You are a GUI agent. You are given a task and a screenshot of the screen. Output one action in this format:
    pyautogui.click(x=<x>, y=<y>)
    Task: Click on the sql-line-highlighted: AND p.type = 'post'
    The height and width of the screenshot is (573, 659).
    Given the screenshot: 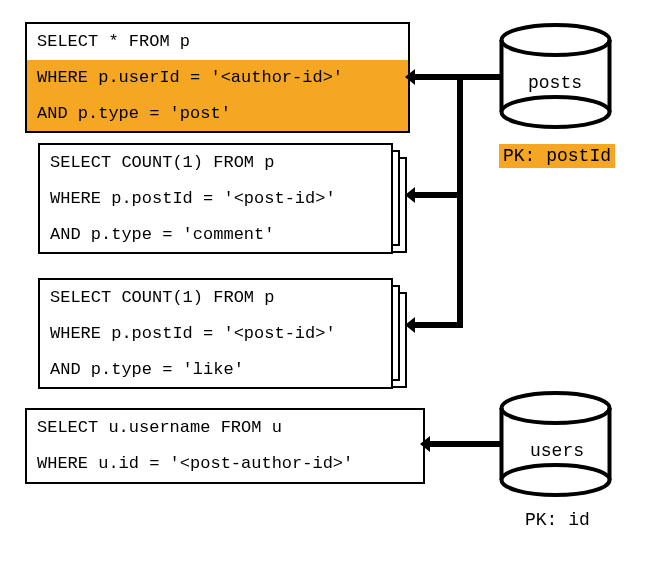 What is the action you would take?
    pyautogui.click(x=218, y=114)
    